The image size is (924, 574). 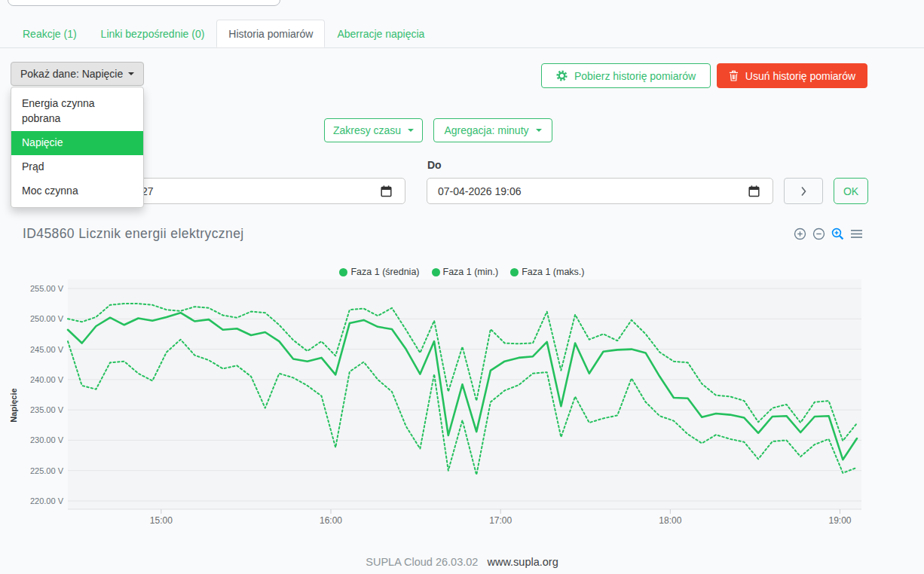 I want to click on show-data-label: Pokaż dane: Napięcie, so click(x=72, y=74).